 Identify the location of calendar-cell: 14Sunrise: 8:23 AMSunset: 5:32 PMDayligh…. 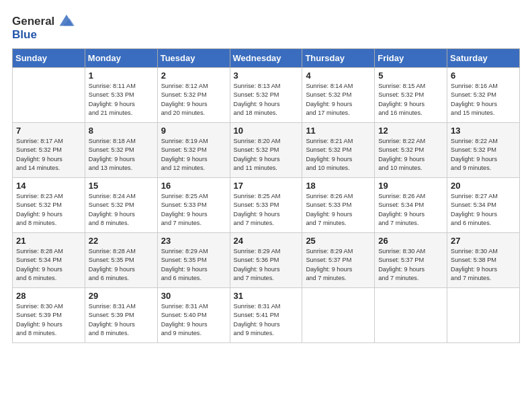
(49, 205).